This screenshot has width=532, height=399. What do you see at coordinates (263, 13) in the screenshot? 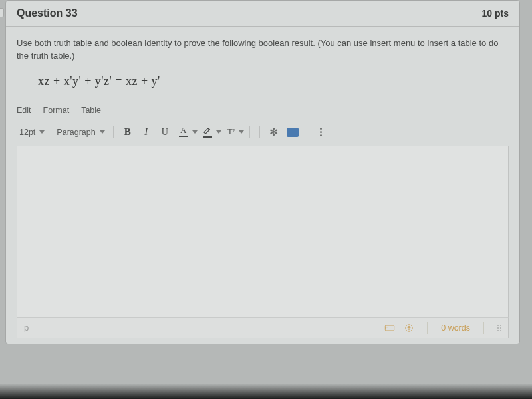
I see `question-header: Question 33 10 pts` at bounding box center [263, 13].